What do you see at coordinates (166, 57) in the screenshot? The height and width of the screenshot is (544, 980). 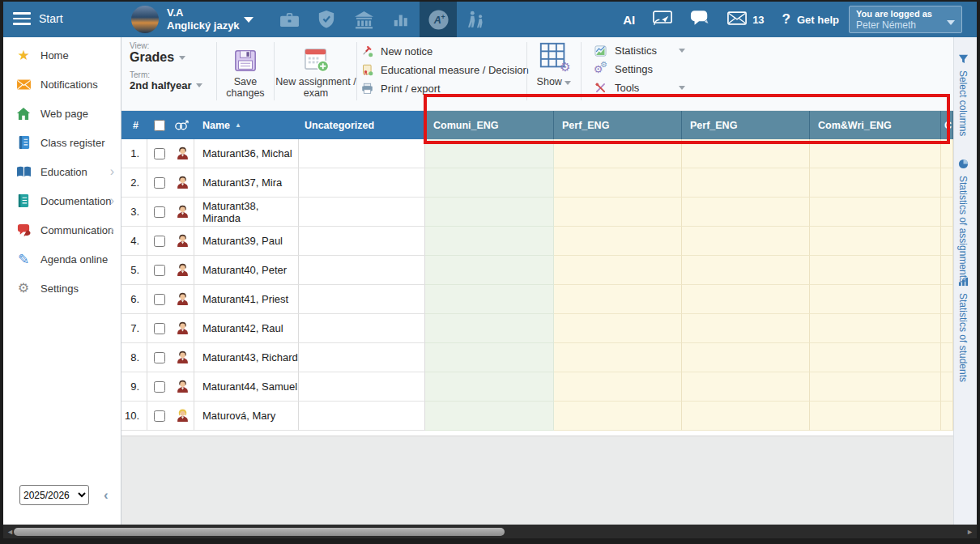 I see `view-dropdown: Grades` at bounding box center [166, 57].